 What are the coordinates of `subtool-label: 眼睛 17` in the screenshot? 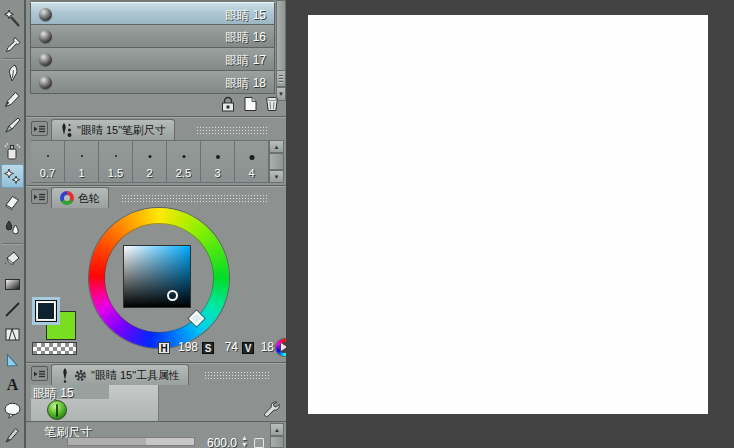 It's located at (246, 60).